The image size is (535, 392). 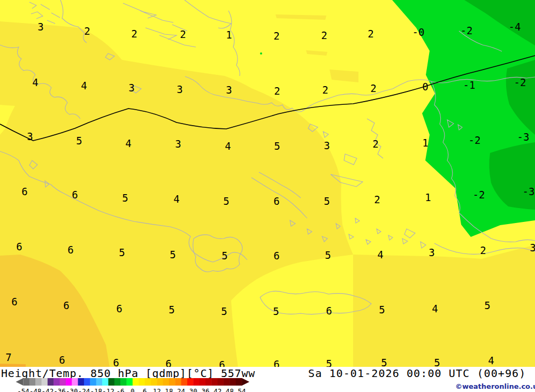 What do you see at coordinates (217, 389) in the screenshot?
I see `colorbar-tick-label: 42` at bounding box center [217, 389].